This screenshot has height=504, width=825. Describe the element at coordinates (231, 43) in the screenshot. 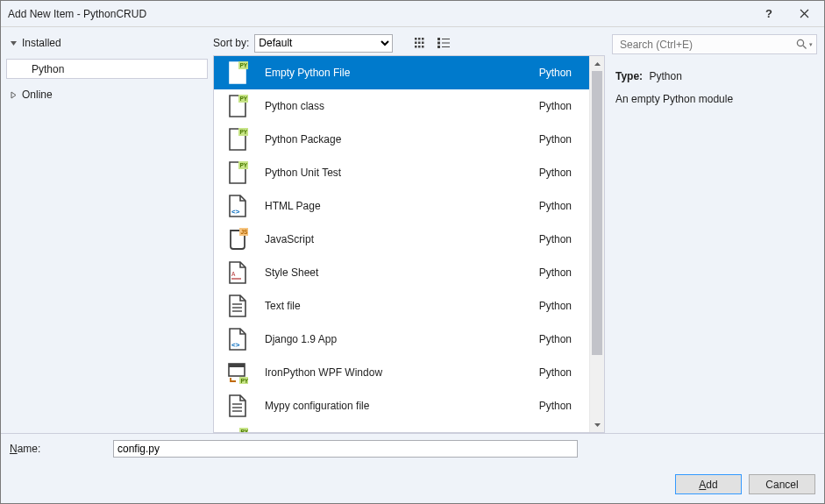

I see `sort-by-label: Sort by:` at that location.